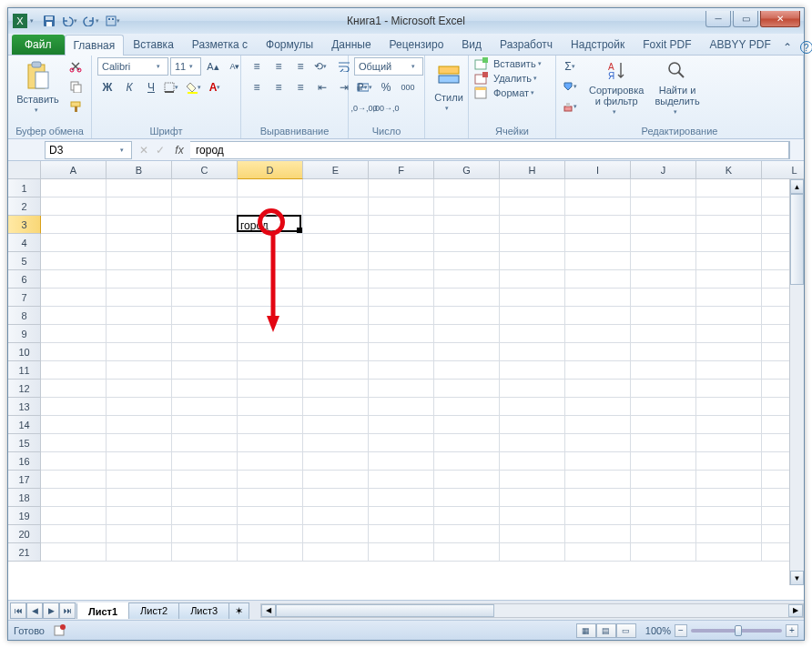 This screenshot has width=812, height=648. Describe the element at coordinates (666, 44) in the screenshot. I see `ribbon-tab-9: Foxit PDF` at that location.